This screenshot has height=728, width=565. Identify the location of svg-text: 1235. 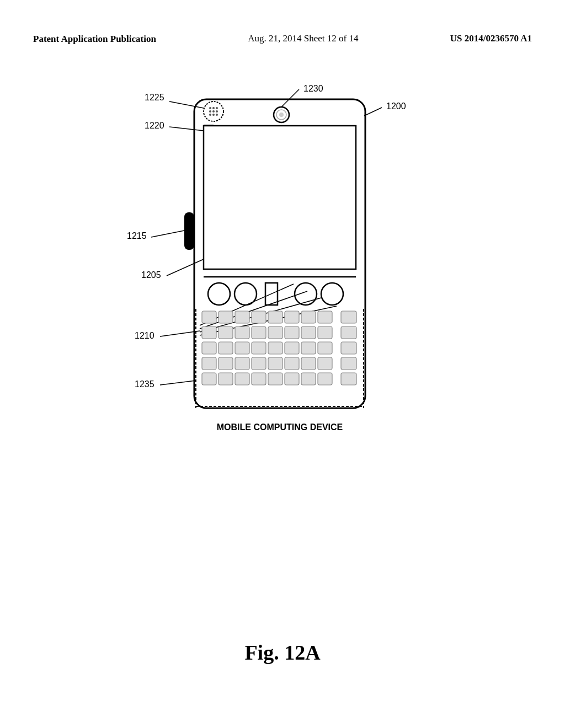
(145, 384).